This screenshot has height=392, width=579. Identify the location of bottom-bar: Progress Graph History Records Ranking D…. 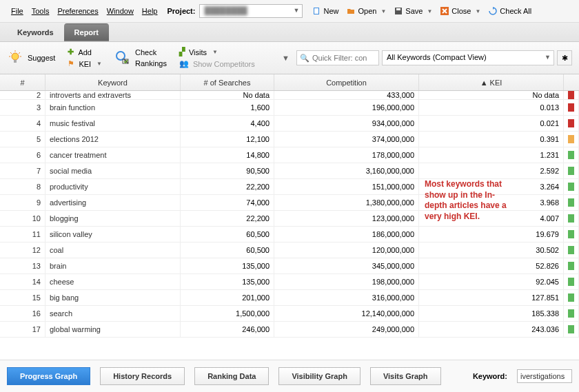
(290, 376).